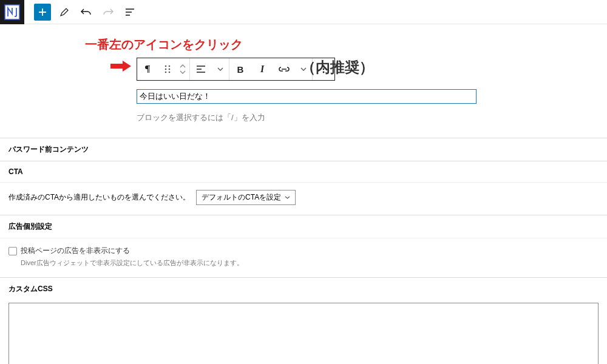 The image size is (607, 364). I want to click on arrow-right-icon, so click(121, 66).